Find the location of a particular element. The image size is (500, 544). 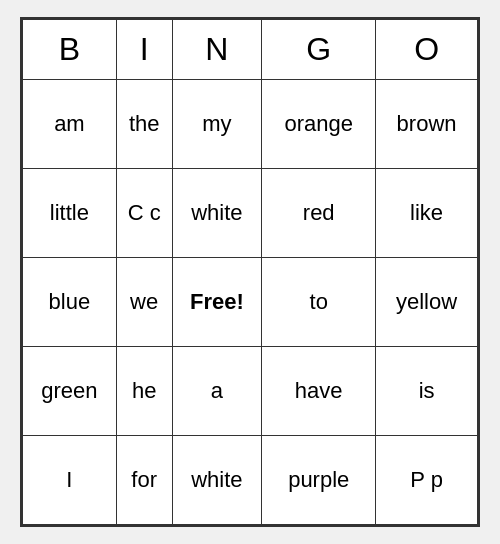

cell-1-1: C c is located at coordinates (144, 214).